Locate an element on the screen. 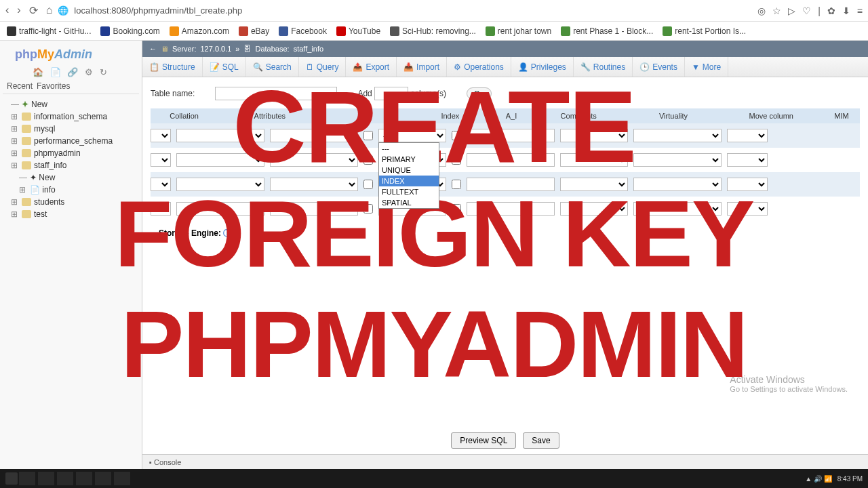 This screenshot has height=488, width=868. table-name-input is located at coordinates (276, 94).